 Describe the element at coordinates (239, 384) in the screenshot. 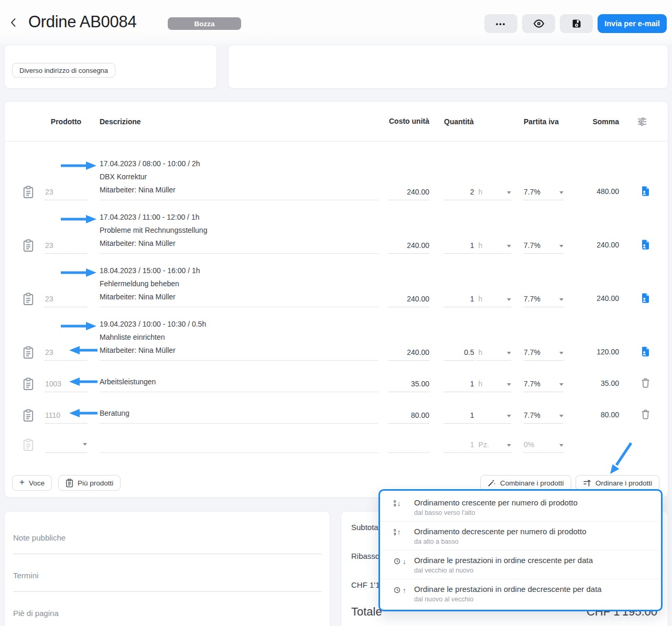

I see `description-input: Arbeitsleistungen` at that location.